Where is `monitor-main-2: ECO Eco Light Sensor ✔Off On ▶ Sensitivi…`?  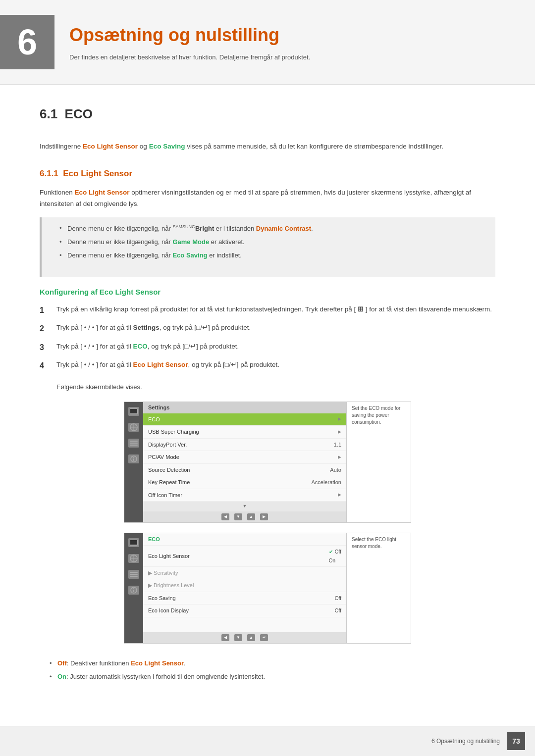
monitor-main-2: ECO Eco Light Sensor ✔Off On ▶ Sensitivi… is located at coordinates (245, 588).